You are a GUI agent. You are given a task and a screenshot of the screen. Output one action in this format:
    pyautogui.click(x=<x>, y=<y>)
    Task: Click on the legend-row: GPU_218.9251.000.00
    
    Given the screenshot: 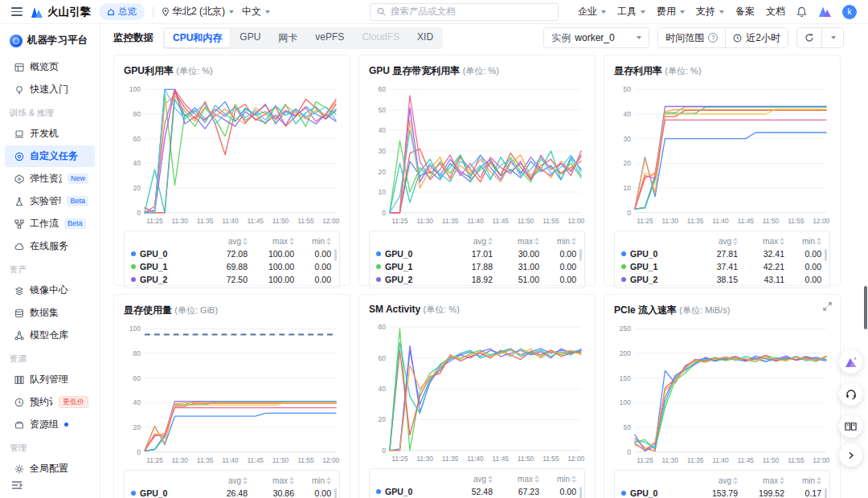 What is the action you would take?
    pyautogui.click(x=476, y=280)
    